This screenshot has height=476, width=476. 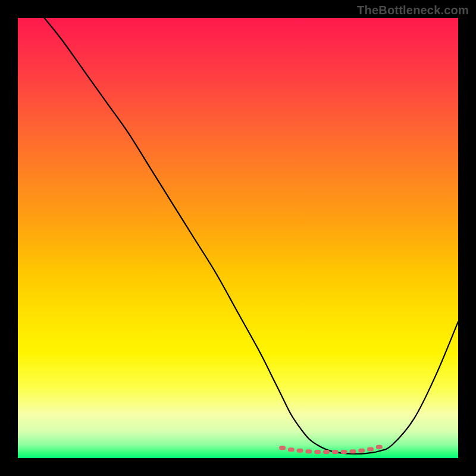 What do you see at coordinates (413, 11) in the screenshot?
I see `watermark-text: TheBottleneck.com` at bounding box center [413, 11].